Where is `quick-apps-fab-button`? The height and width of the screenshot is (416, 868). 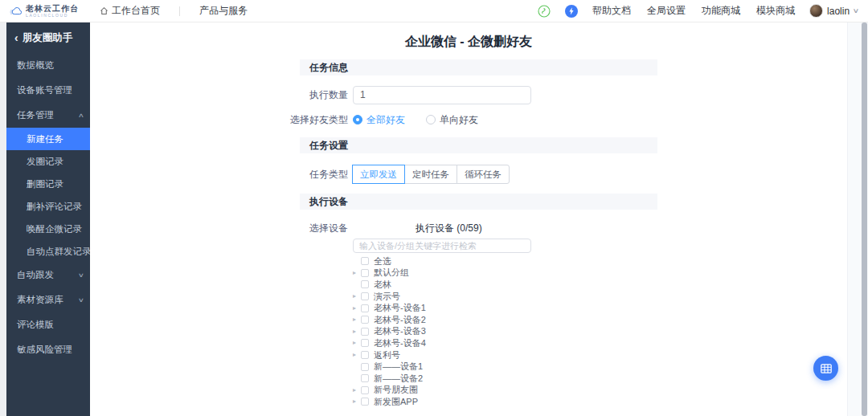 quick-apps-fab-button is located at coordinates (826, 368).